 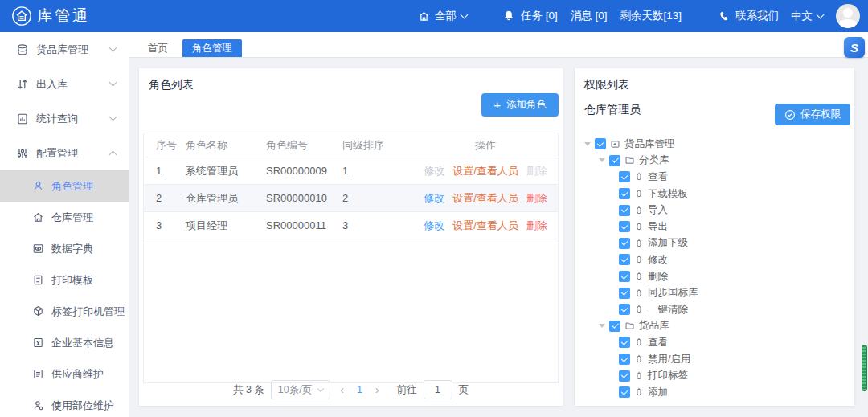 What do you see at coordinates (717, 276) in the screenshot?
I see `tree-node: 删除` at bounding box center [717, 276].